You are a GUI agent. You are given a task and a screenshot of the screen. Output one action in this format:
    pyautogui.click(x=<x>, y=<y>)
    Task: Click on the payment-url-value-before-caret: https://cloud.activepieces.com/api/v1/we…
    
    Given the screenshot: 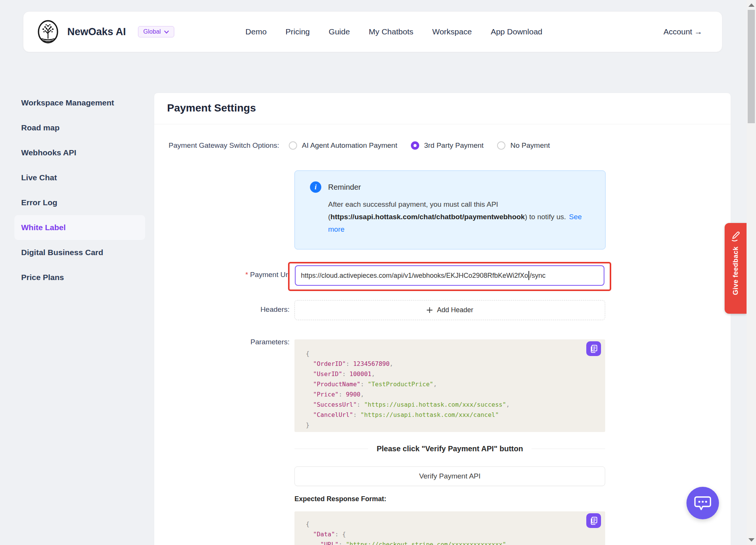 What is the action you would take?
    pyautogui.click(x=414, y=276)
    